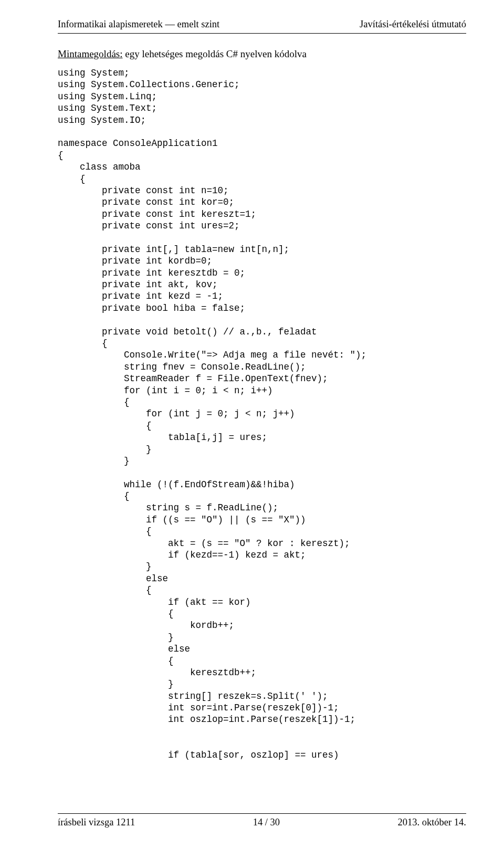 The image size is (504, 849). I want to click on header-right: Javítási-értékelési útmutató, so click(413, 24).